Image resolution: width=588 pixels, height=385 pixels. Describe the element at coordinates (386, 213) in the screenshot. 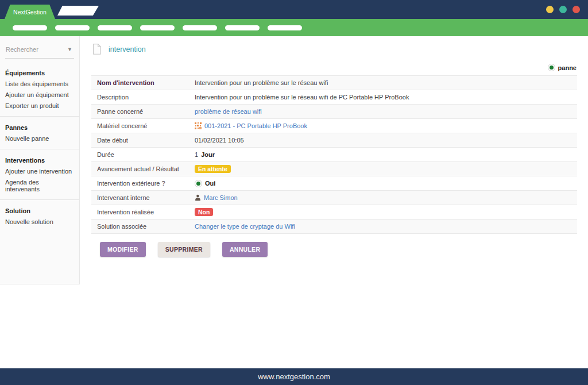

I see `row-value: Non` at that location.